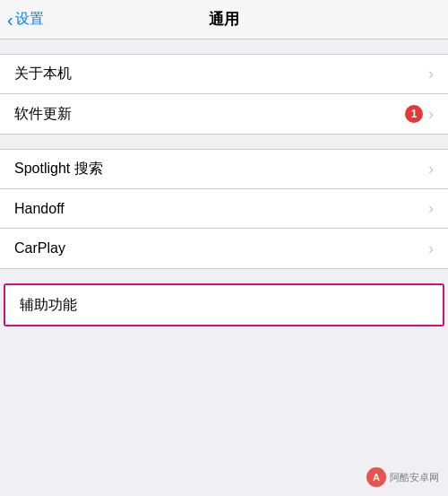  I want to click on back-chevron-icon: ‹, so click(11, 20).